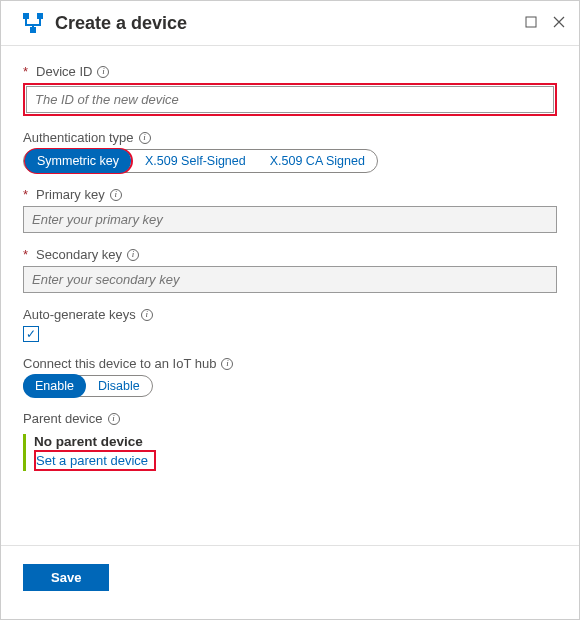 The height and width of the screenshot is (620, 580). What do you see at coordinates (290, 280) in the screenshot?
I see `secondary-key-input` at bounding box center [290, 280].